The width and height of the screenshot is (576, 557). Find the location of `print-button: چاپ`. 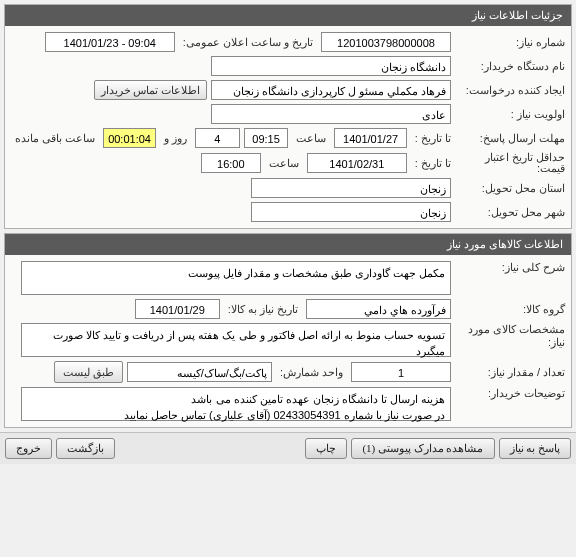

print-button: چاپ is located at coordinates (326, 448).